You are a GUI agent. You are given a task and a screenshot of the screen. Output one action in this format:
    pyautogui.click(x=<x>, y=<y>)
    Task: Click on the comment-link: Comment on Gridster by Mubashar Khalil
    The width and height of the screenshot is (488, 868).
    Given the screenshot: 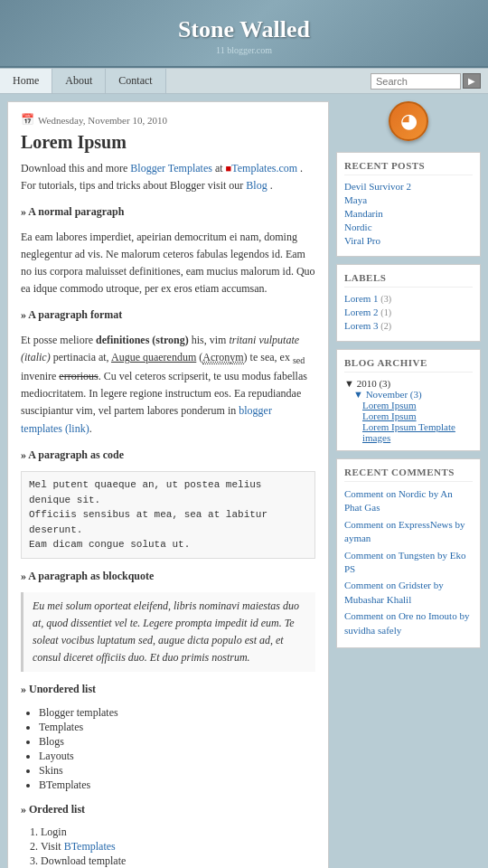 What is the action you would take?
    pyautogui.click(x=408, y=593)
    